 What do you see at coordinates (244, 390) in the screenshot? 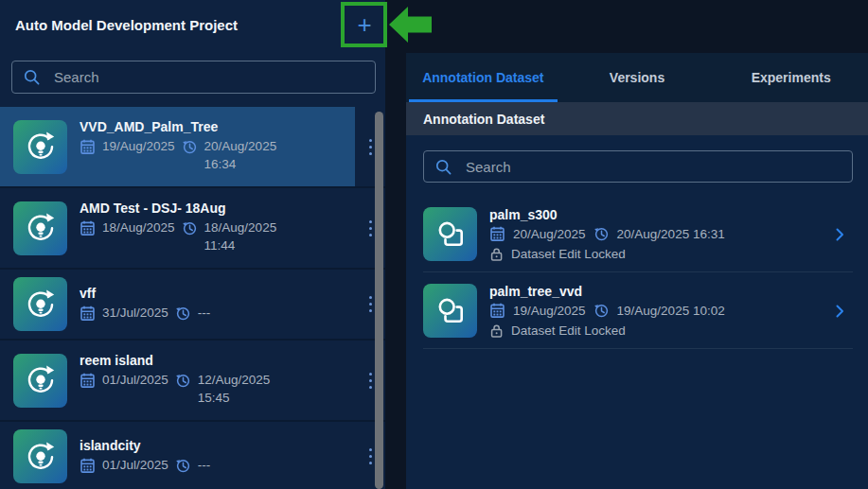
I see `modified-date: 12/Aug/2025 15:45` at bounding box center [244, 390].